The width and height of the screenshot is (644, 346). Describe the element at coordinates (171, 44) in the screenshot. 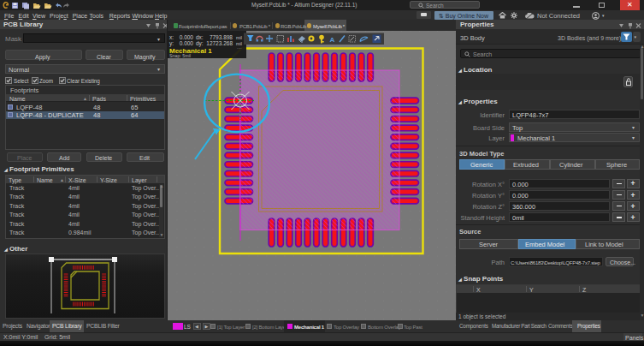

I see `svg-text: y:` at that location.